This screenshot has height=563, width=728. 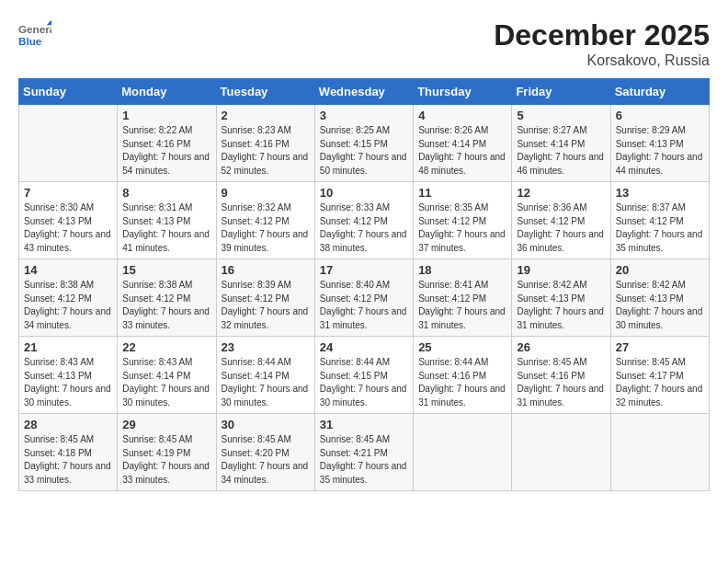 What do you see at coordinates (364, 221) in the screenshot?
I see `calendar-day: 10 Sunrise: 8:33 AMSunset: 4:12 PMDaylig…` at bounding box center [364, 221].